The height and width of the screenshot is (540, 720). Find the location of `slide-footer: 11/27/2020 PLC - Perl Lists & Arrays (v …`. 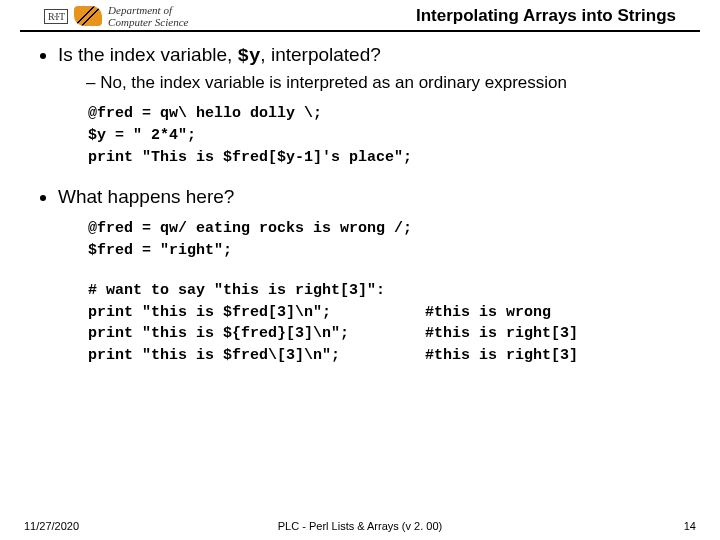

slide-footer: 11/27/2020 PLC - Perl Lists & Arrays (v … is located at coordinates (360, 526).